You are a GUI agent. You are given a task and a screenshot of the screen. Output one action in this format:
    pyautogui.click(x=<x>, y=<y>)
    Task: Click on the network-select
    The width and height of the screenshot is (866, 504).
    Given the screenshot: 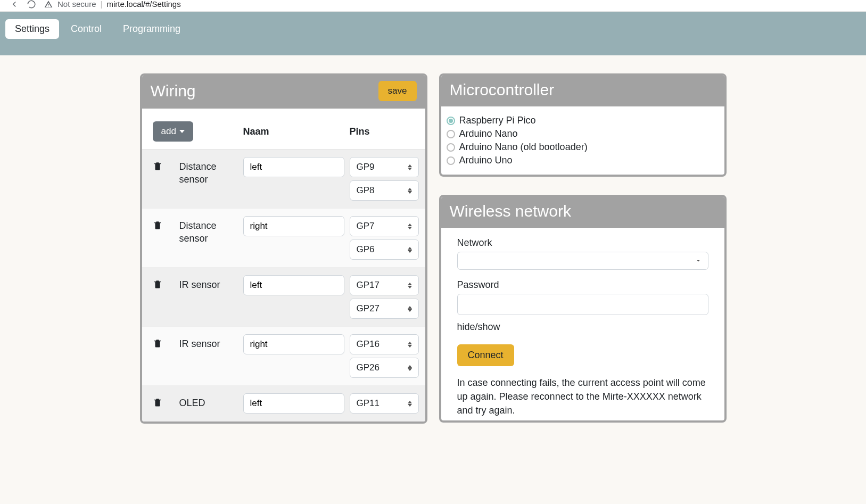 What is the action you would take?
    pyautogui.click(x=583, y=261)
    